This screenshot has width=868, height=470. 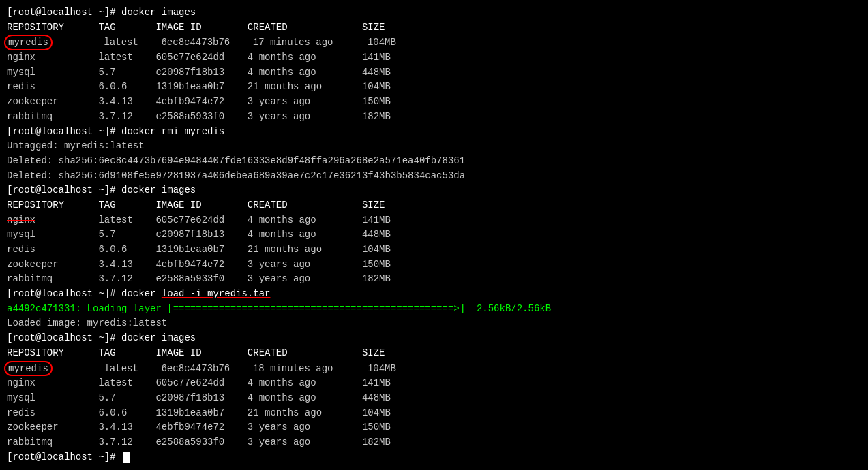 What do you see at coordinates (279, 309) in the screenshot?
I see `progress-bar: a4492c471331: Loading layer [===========…` at bounding box center [279, 309].